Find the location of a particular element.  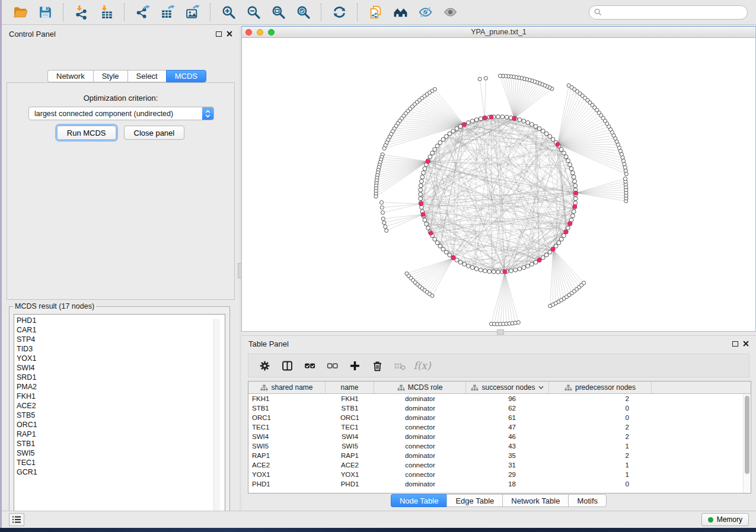

zoom-selected-button is located at coordinates (303, 12).